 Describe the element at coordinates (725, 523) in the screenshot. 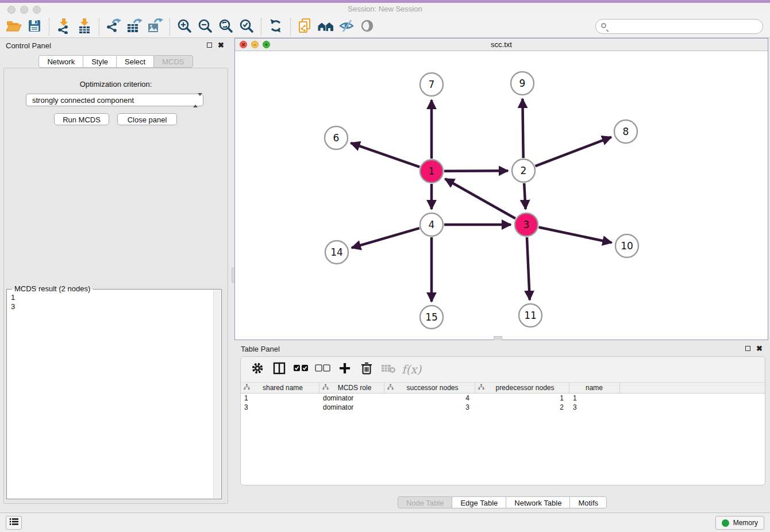

I see `memory-status-icon` at that location.